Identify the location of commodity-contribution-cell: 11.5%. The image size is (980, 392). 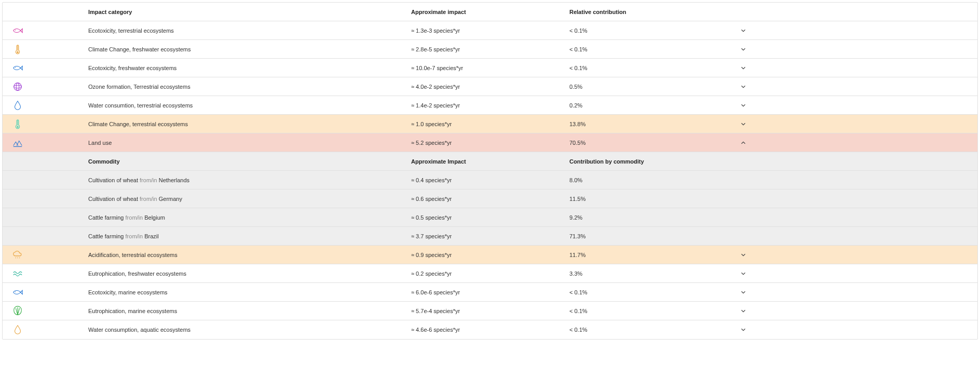
(649, 199).